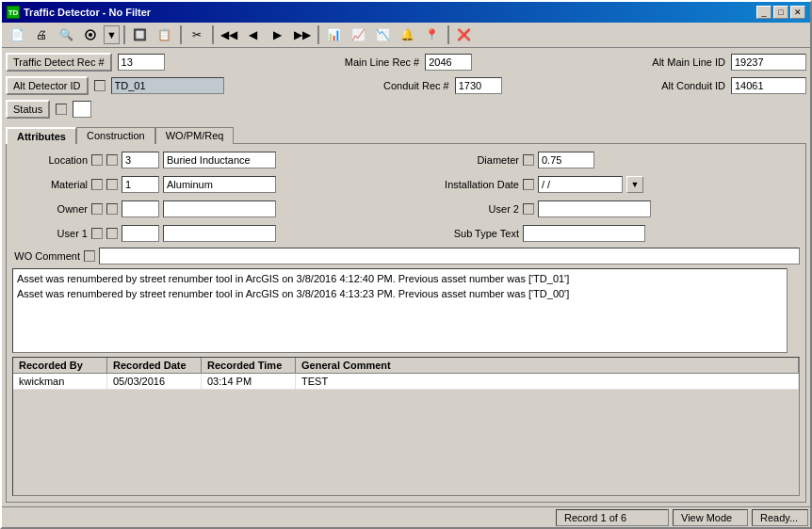 The height and width of the screenshot is (529, 812). What do you see at coordinates (111, 35) in the screenshot?
I see `filter-icon: ▼` at bounding box center [111, 35].